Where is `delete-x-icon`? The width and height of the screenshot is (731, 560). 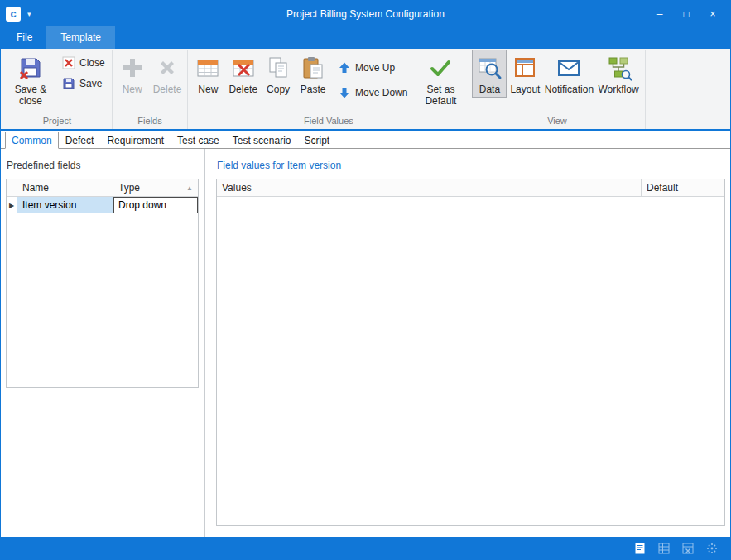 delete-x-icon is located at coordinates (167, 68).